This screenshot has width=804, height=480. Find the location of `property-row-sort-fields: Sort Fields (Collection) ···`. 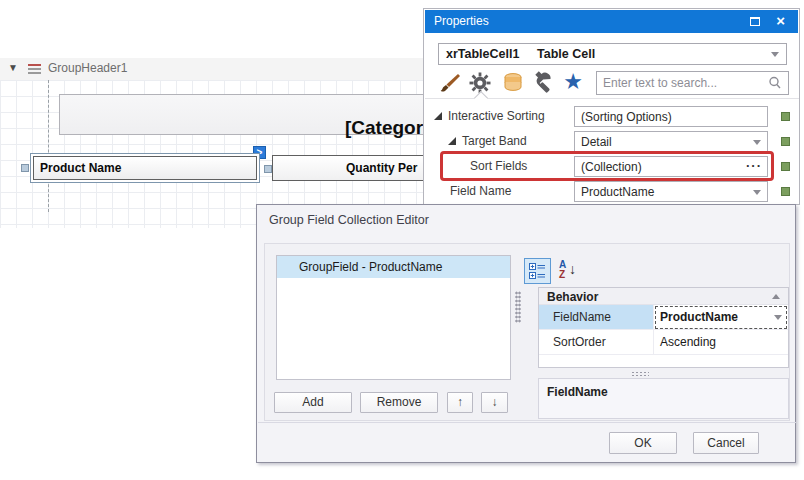

property-row-sort-fields: Sort Fields (Collection) ··· is located at coordinates (612, 166).